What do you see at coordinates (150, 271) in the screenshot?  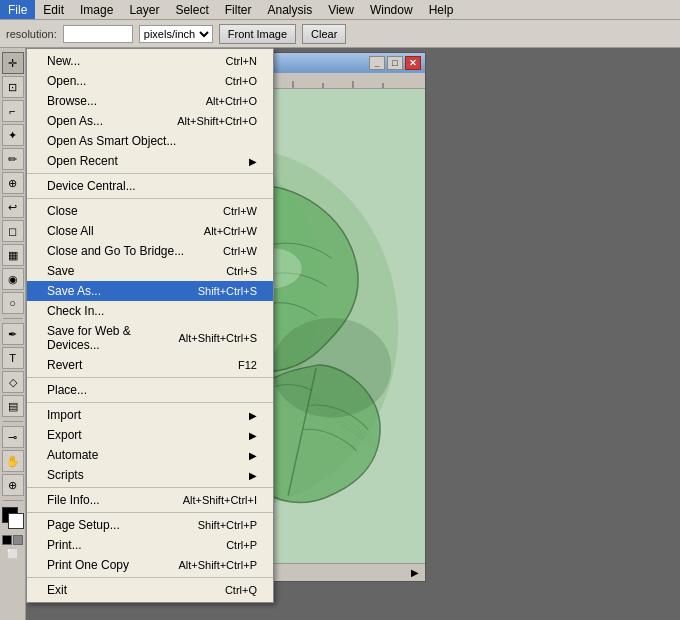 I see `menu-save: Save Ctrl+S` at bounding box center [150, 271].